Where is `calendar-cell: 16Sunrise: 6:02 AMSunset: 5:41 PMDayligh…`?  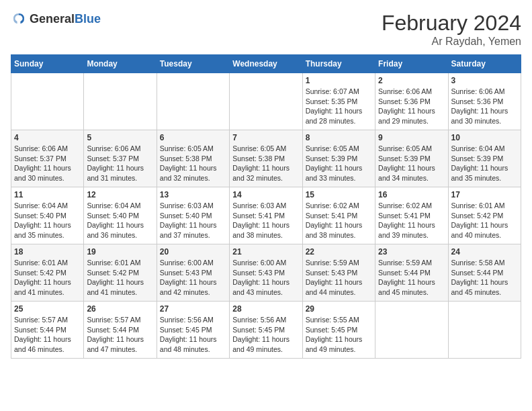 calendar-cell: 16Sunrise: 6:02 AMSunset: 5:41 PMDayligh… is located at coordinates (412, 216).